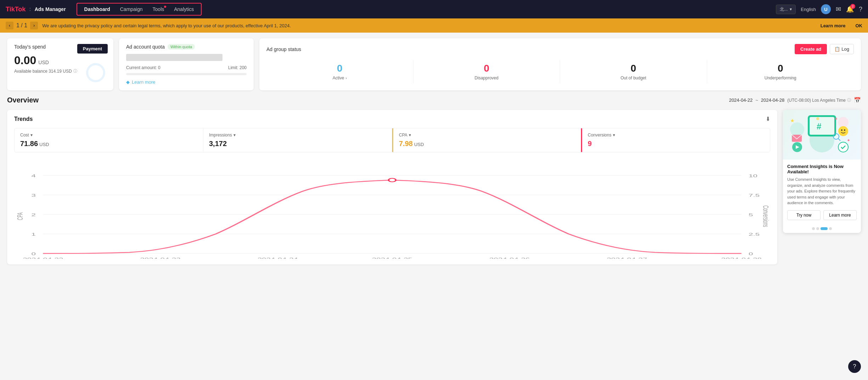  What do you see at coordinates (861, 9) in the screenshot?
I see `help-icon: ?` at bounding box center [861, 9].